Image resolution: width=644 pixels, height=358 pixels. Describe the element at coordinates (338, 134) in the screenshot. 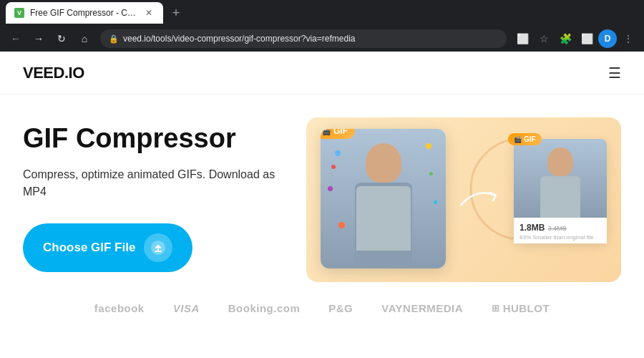

I see `gif-badge-original: 🎬 GIF` at that location.